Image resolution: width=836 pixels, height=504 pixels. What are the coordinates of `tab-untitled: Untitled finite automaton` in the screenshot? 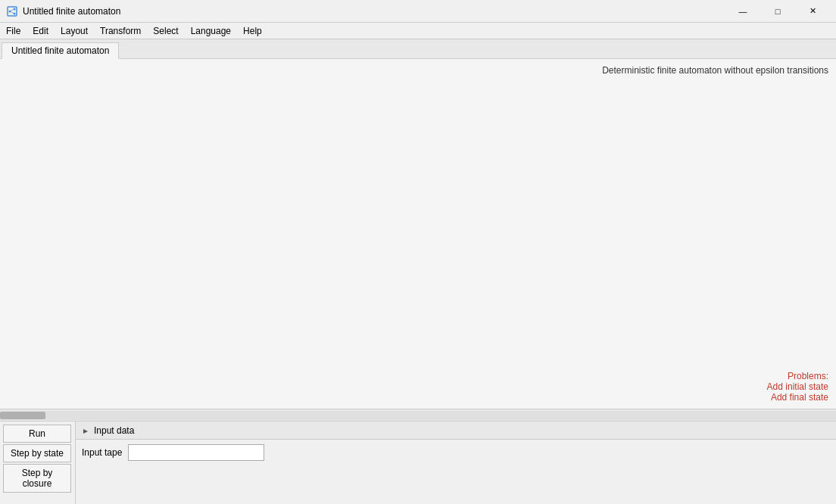 It's located at (61, 51).